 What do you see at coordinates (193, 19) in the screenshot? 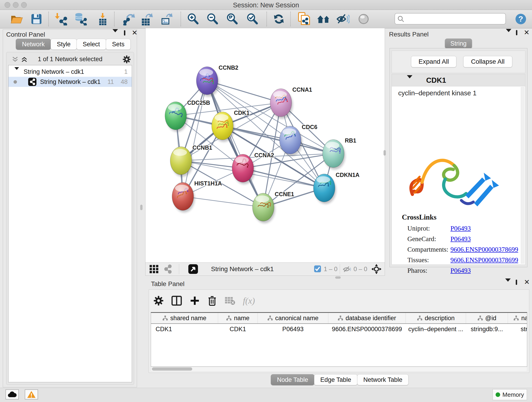
I see `zoom-in-icon` at bounding box center [193, 19].